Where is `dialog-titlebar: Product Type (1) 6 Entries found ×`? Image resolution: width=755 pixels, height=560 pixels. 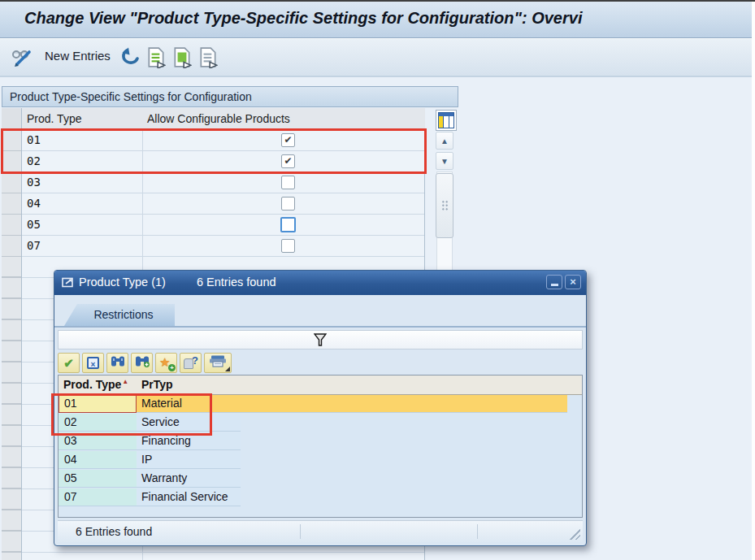
dialog-titlebar: Product Type (1) 6 Entries found × is located at coordinates (320, 283).